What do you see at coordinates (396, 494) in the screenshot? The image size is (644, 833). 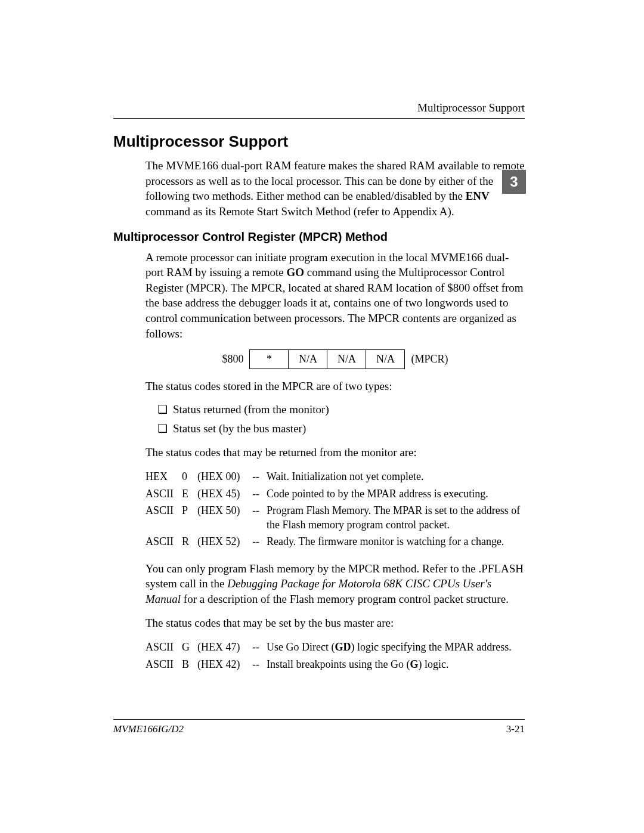 I see `code-desc: Code pointed to by the MPAR address is e…` at bounding box center [396, 494].